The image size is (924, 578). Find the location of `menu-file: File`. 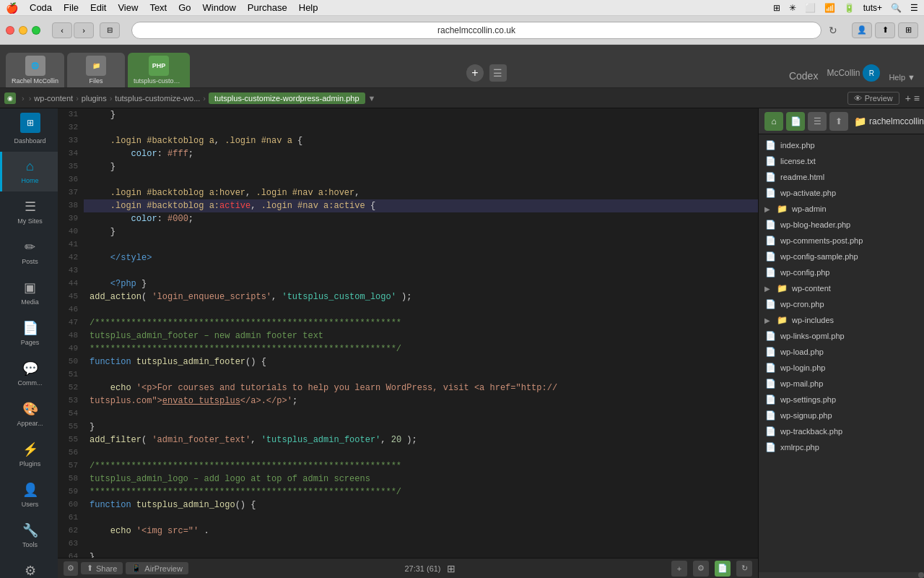

menu-file: File is located at coordinates (71, 7).